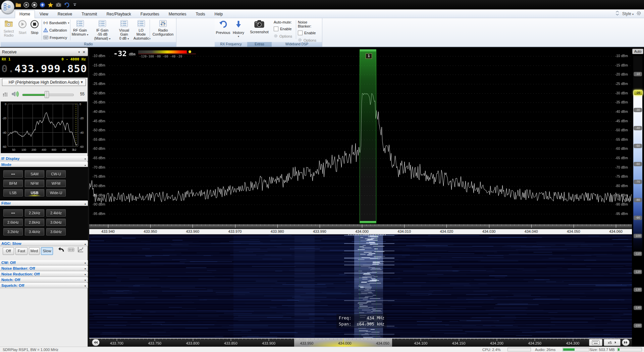 This screenshot has height=352, width=644. What do you see at coordinates (238, 30) in the screenshot?
I see `history-button: History ▾` at bounding box center [238, 30].